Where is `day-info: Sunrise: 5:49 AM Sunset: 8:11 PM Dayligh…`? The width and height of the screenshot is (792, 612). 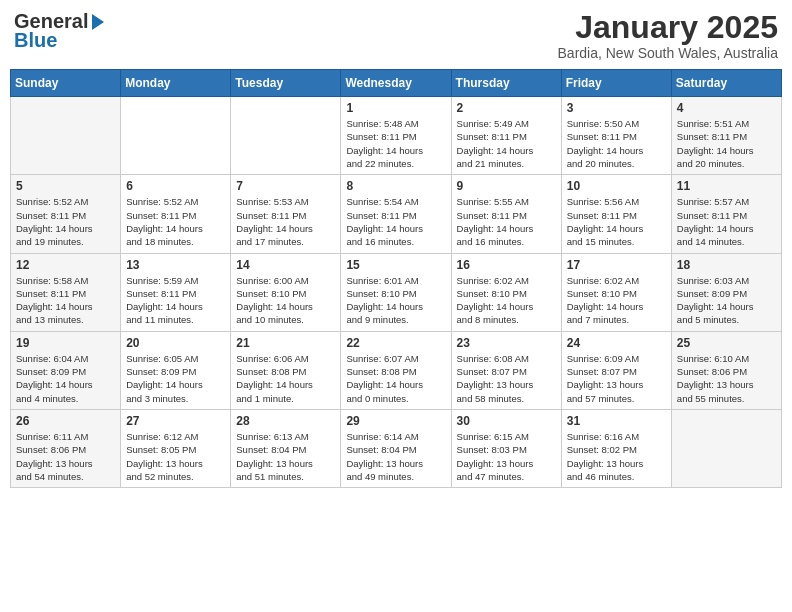
day-info: Sunrise: 5:49 AM Sunset: 8:11 PM Dayligh… is located at coordinates (506, 144).